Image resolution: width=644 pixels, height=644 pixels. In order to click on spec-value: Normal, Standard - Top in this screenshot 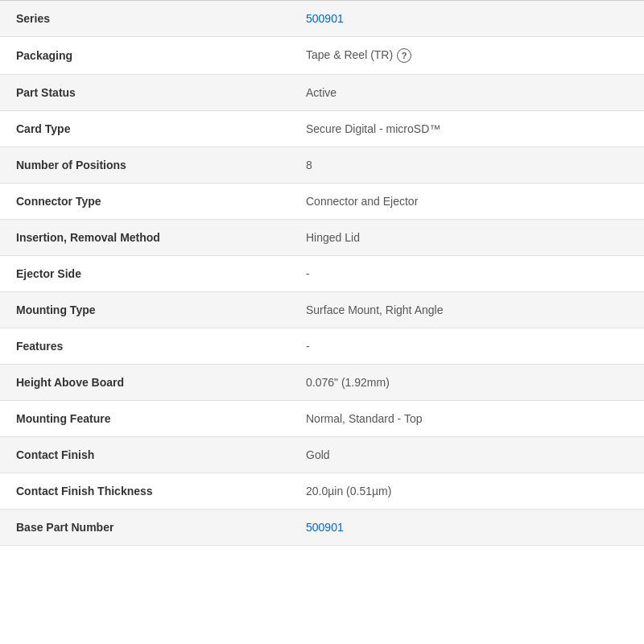, I will do `click(467, 419)`.